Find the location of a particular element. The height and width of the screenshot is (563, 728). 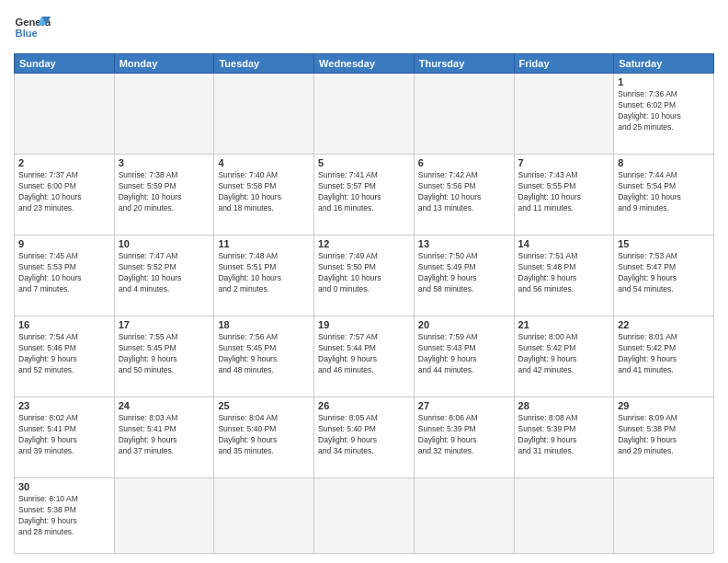

day-info: Sunrise: 8:10 AM Sunset: 5:38 PM Dayligh… is located at coordinates (64, 516).